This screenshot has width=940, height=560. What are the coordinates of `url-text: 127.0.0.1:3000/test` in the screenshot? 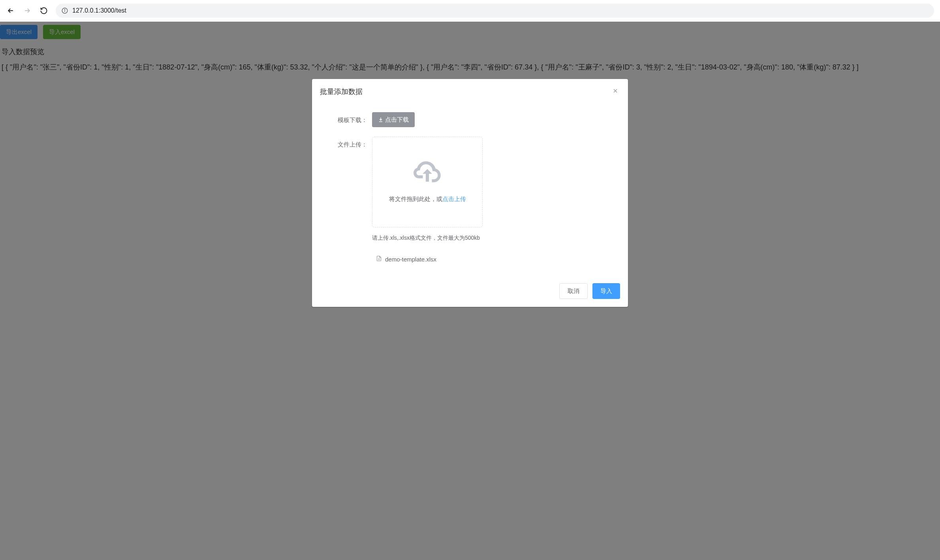 It's located at (100, 11).